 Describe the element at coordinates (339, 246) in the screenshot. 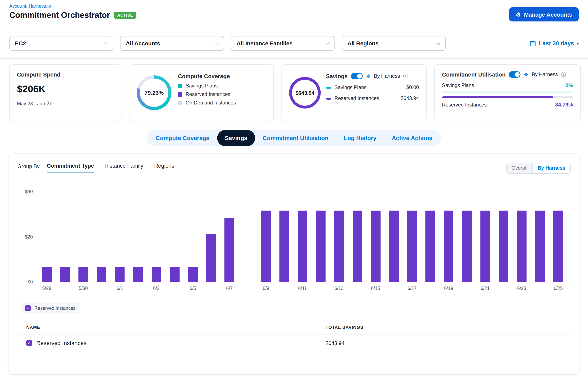

I see `bar-6/13` at that location.